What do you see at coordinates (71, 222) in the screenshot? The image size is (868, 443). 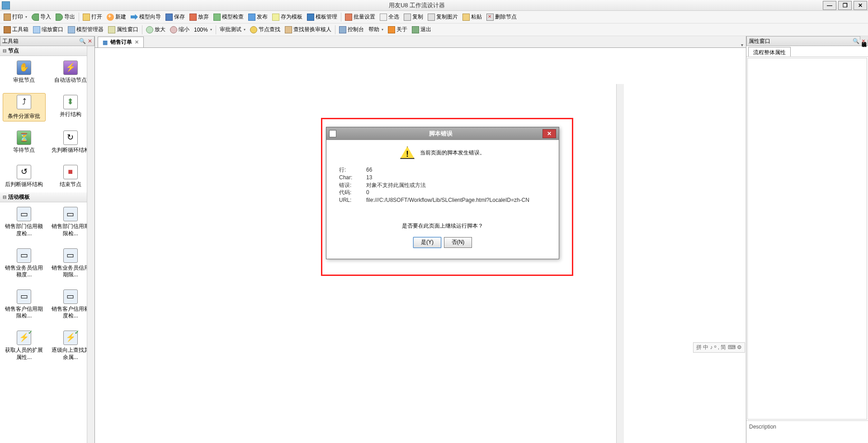 I see `template-item: ▭销售部门信用期限检...` at bounding box center [71, 222].